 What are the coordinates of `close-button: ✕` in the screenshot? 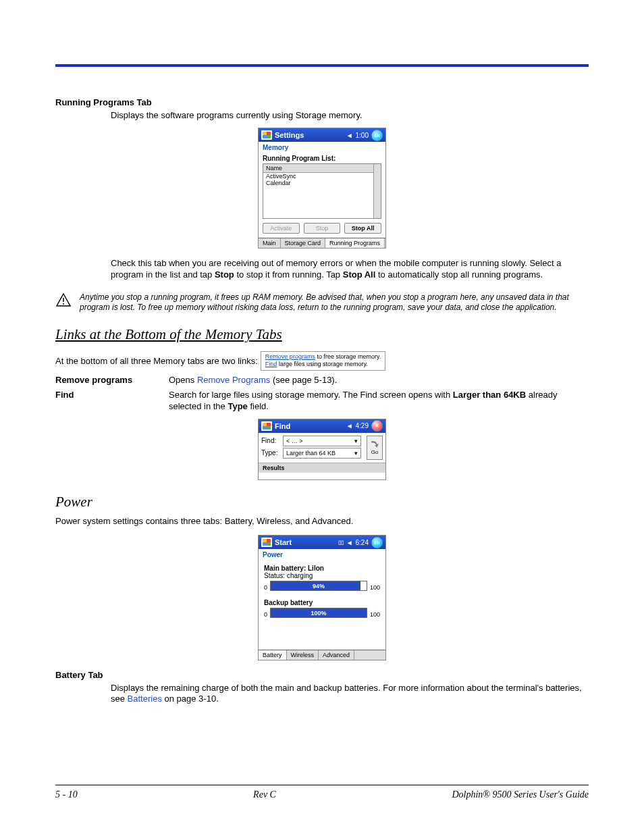 It's located at (377, 425).